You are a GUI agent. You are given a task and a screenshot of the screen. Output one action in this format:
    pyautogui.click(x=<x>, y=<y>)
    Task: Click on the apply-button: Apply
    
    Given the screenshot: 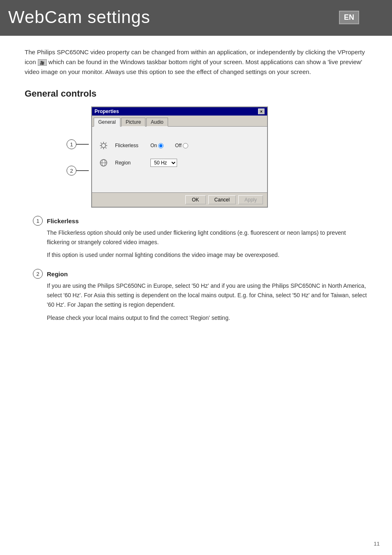 What is the action you would take?
    pyautogui.click(x=251, y=200)
    